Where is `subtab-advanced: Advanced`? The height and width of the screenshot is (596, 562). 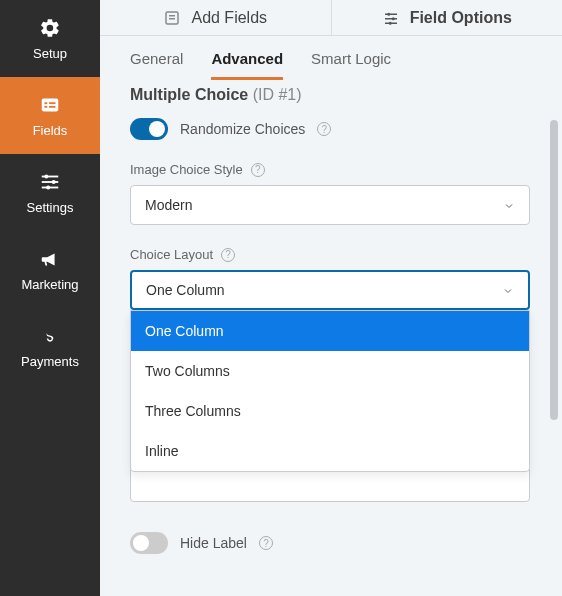
subtab-advanced: Advanced is located at coordinates (247, 65).